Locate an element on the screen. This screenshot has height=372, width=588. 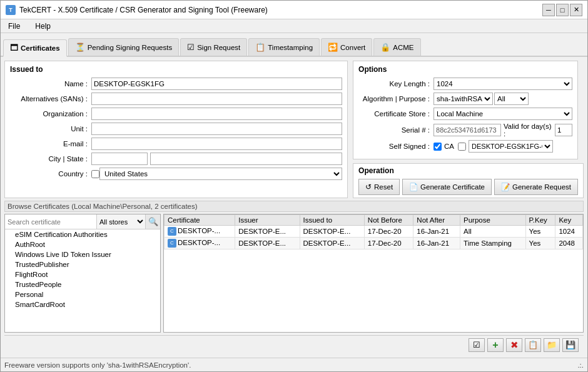
minimize-button: ─ is located at coordinates (549, 10).